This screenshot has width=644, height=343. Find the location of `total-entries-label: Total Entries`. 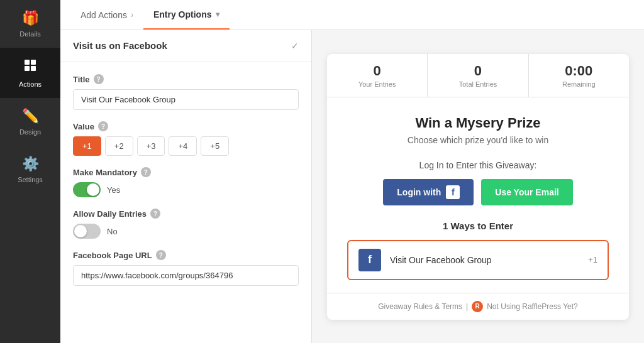

total-entries-label: Total Entries is located at coordinates (478, 84).